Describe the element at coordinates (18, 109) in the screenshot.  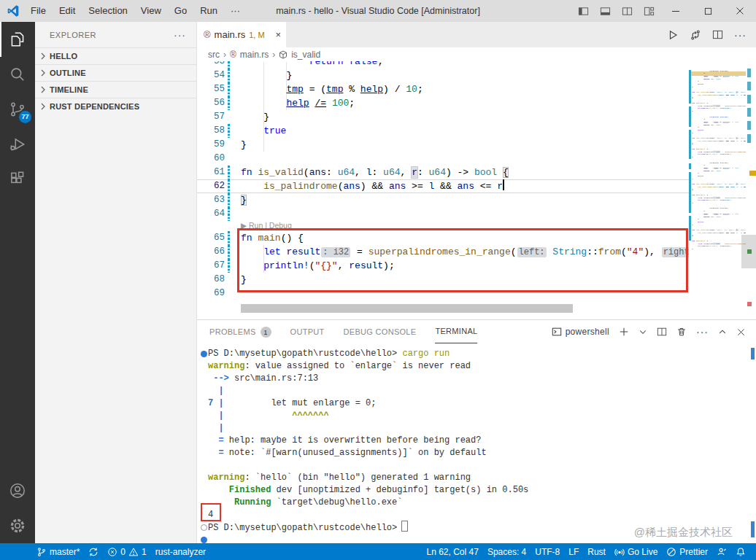
I see `sidebar-item-source-control: 77` at that location.